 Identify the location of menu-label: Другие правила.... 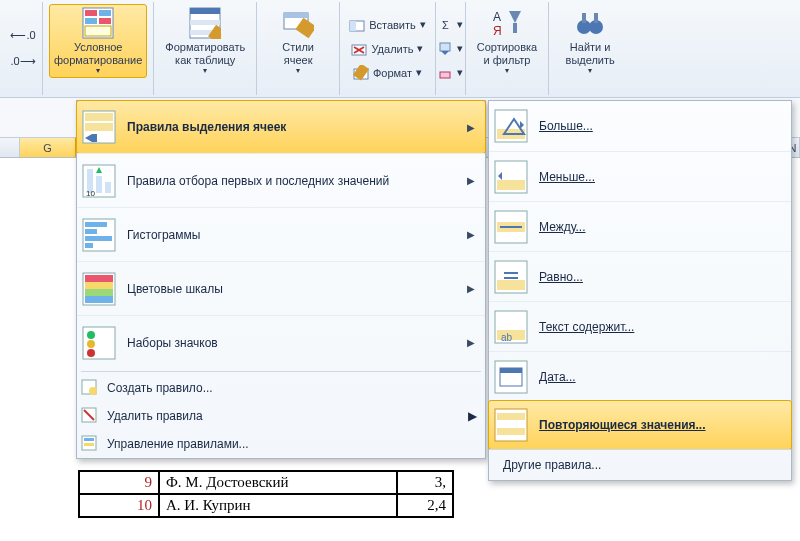
(552, 465).